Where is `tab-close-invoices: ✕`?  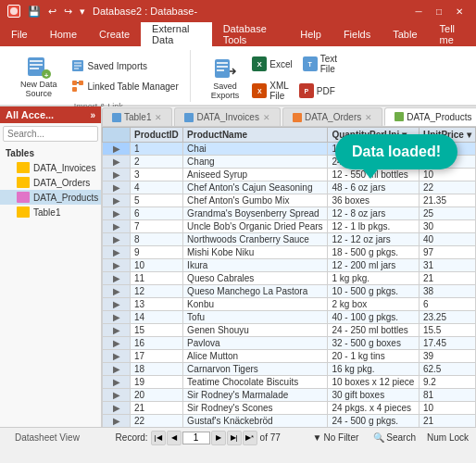
tab-close-invoices: ✕ is located at coordinates (267, 118).